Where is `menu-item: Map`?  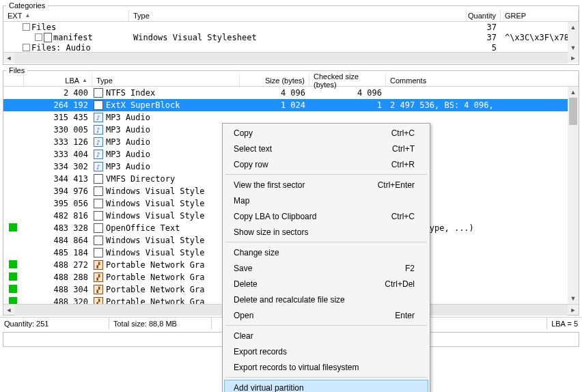
menu-item: Map is located at coordinates (327, 201).